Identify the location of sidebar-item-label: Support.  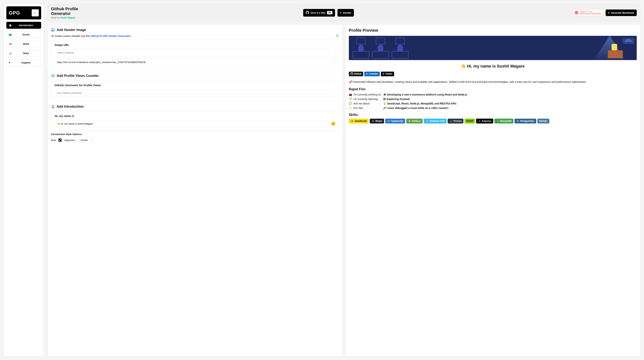
(26, 63).